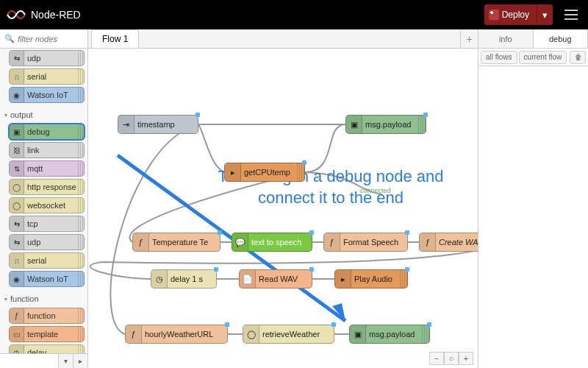  I want to click on node-icon: ⇥, so click(126, 124).